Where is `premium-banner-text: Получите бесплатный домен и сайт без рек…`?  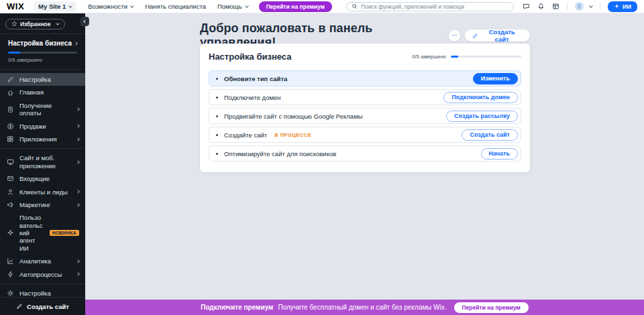 premium-banner-text: Получите бесплатный домен и сайт без рек… is located at coordinates (362, 307).